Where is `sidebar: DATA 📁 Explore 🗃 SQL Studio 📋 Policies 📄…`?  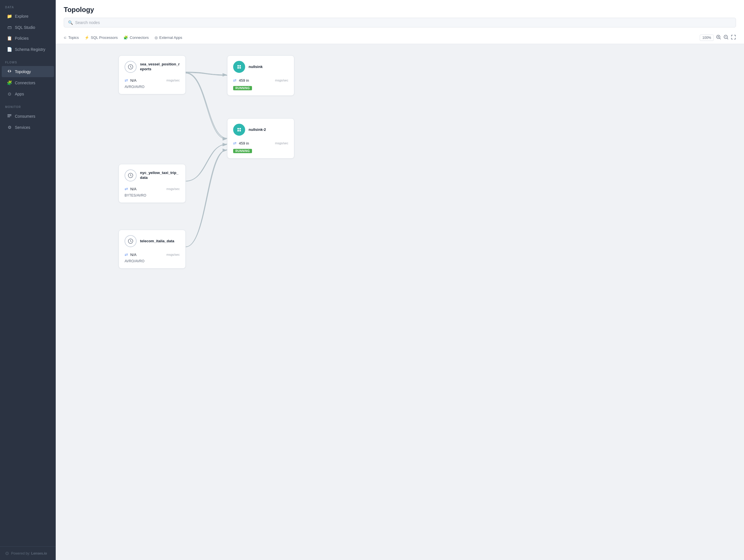
sidebar: DATA 📁 Explore 🗃 SQL Studio 📋 Policies 📄… is located at coordinates (28, 280).